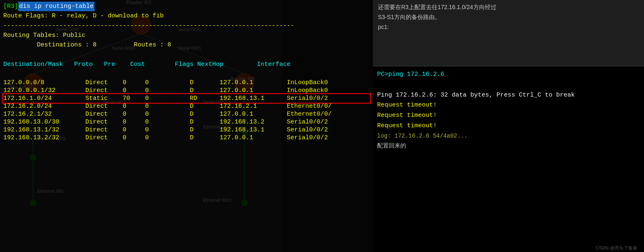 The image size is (644, 252). I want to click on destinations-routes-line: Destinations : 8 Routes : 8, so click(186, 45).